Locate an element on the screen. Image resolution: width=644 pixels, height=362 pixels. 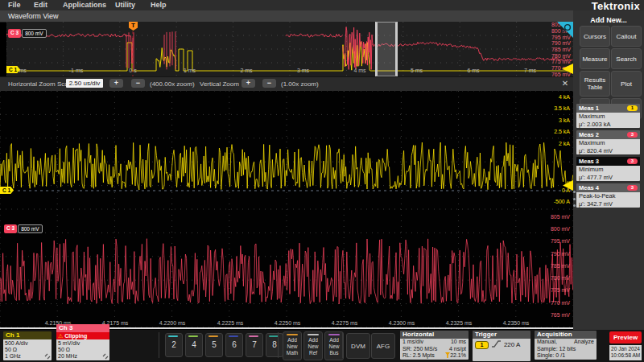
measurement-card-3: Meas 33Minimumμ': 477.7 mV is located at coordinates (609, 169).